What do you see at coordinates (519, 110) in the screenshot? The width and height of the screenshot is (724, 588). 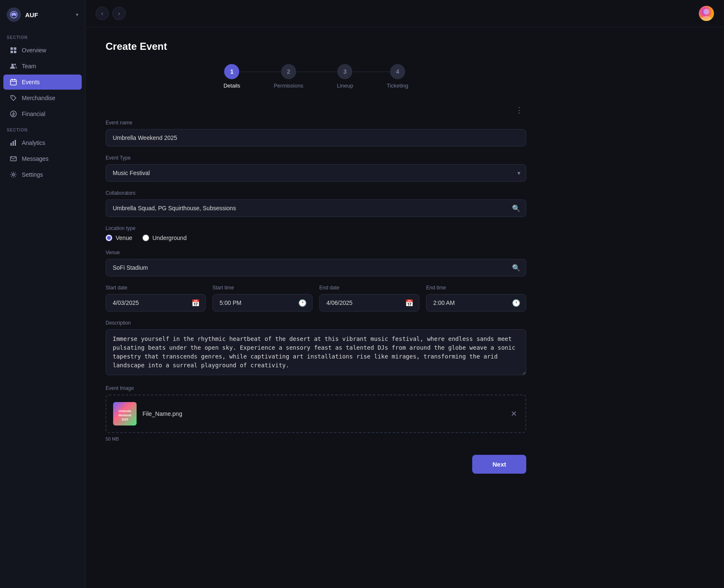 I see `more-options-button: ⋮` at bounding box center [519, 110].